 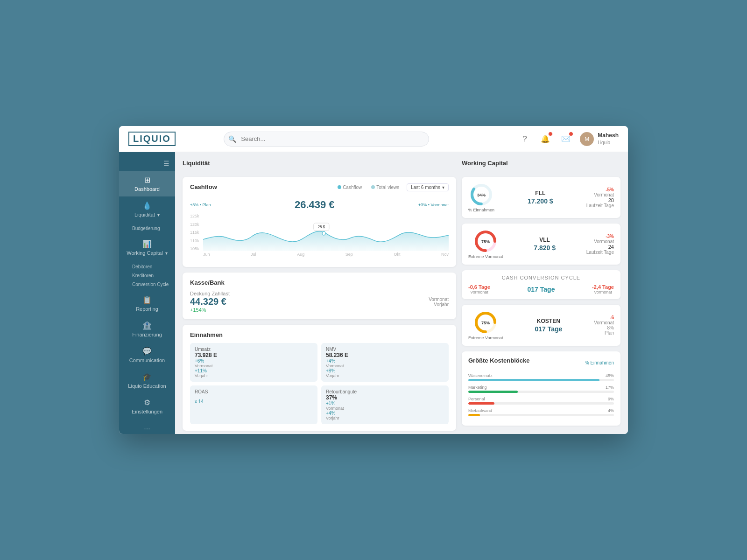 What do you see at coordinates (319, 335) in the screenshot?
I see `einnahmen-title: Einnahmen` at bounding box center [319, 335].